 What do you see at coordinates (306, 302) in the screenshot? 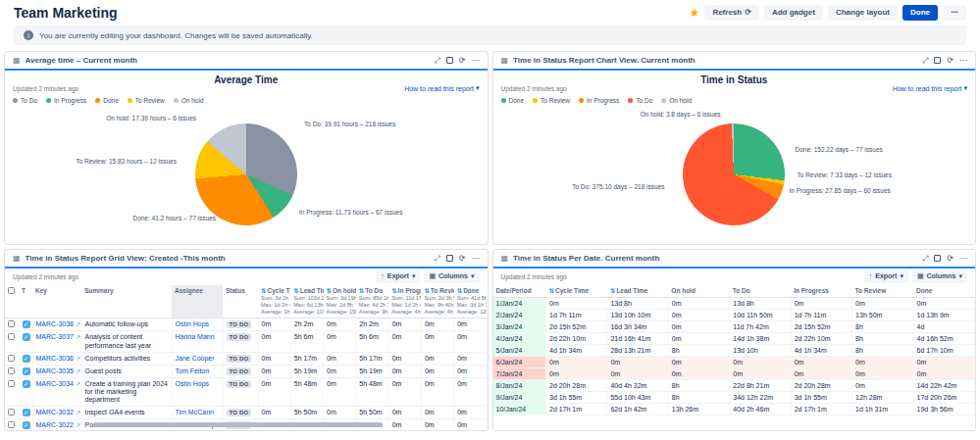
I see `col-header-lead_time: ⇅Lead TimeSum: 103d 22h 5mMax: 6d 13h 41…` at bounding box center [306, 302].